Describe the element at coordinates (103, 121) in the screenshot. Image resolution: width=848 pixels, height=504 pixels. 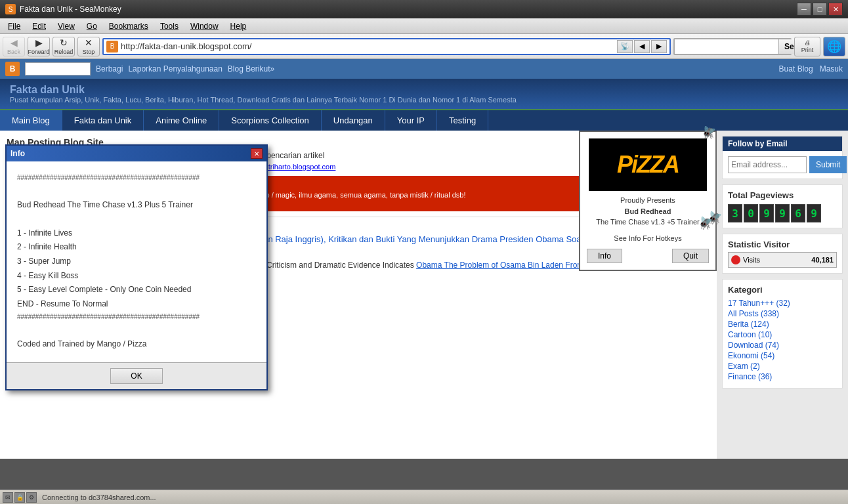
I see `nav-fakta: Fakta dan Unik` at that location.